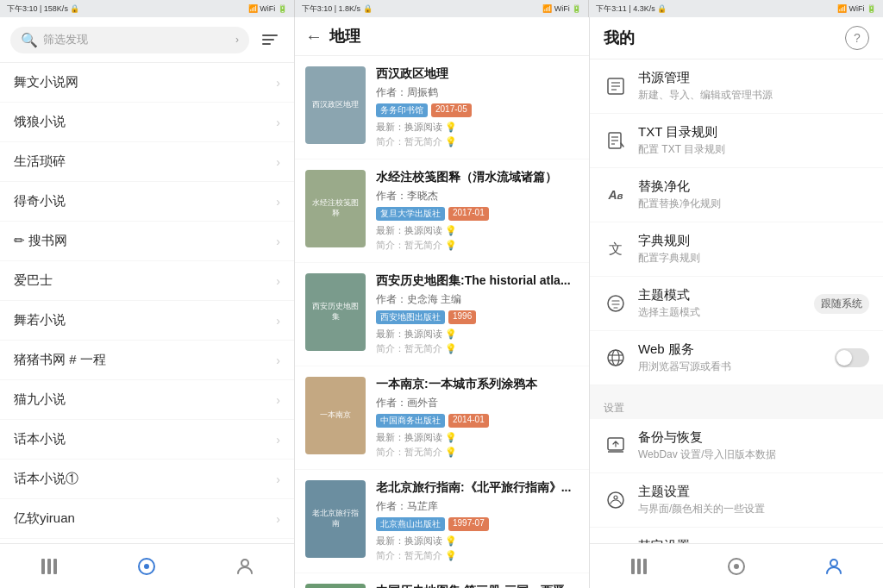 The height and width of the screenshot is (588, 883). I want to click on source-item: 猪猪书网 # 一程 ›, so click(147, 360).